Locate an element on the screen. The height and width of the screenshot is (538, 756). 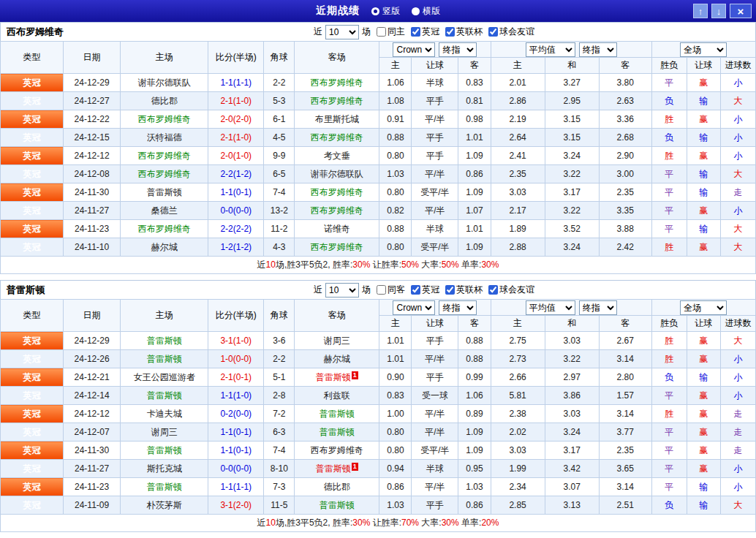
scroll-down-button: ↓ is located at coordinates (719, 11).